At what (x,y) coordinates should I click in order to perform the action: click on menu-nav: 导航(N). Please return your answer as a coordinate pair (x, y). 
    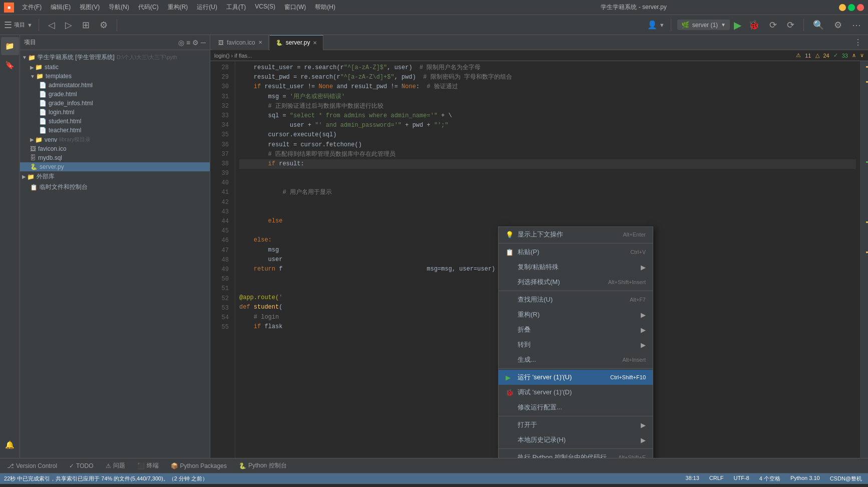
    Looking at the image, I should click on (119, 7).